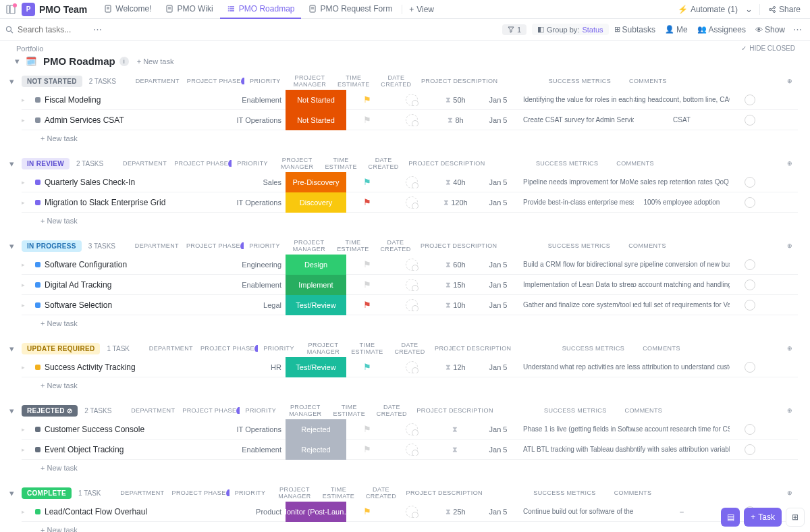 This screenshot has height=532, width=810. What do you see at coordinates (682, 429) in the screenshot?
I see `cell-metrics: Decrease account research time for CSMs …` at bounding box center [682, 429].